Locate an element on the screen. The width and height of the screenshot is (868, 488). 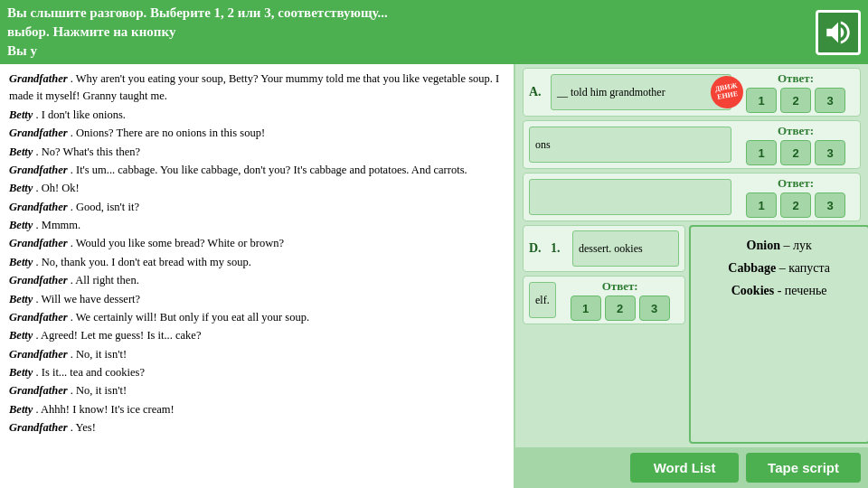
top-bar: Вы слышите разговор. Выберите 1, 2 или 3… is located at coordinates (434, 33).